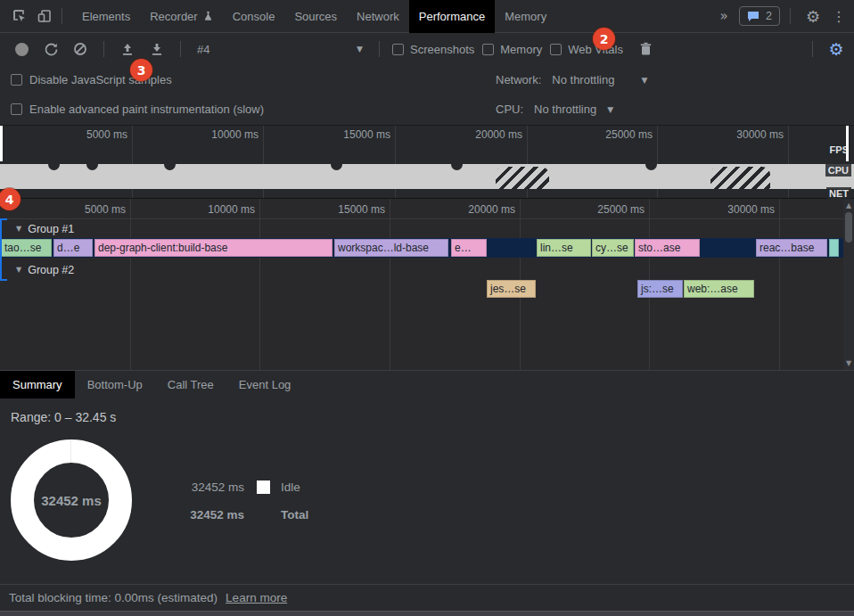  I want to click on upload-icon, so click(127, 49).